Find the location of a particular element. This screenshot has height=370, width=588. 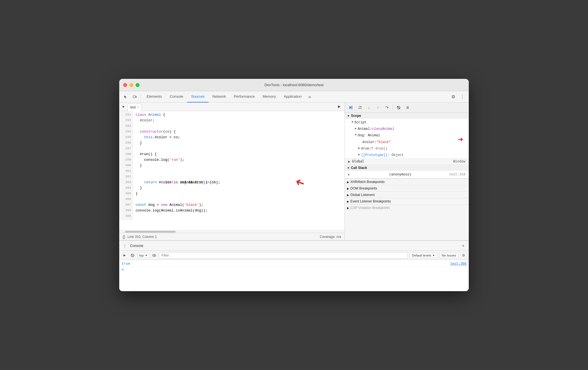

csp-violation-section: ▶ CSP Violation Breakpoints is located at coordinates (407, 208).